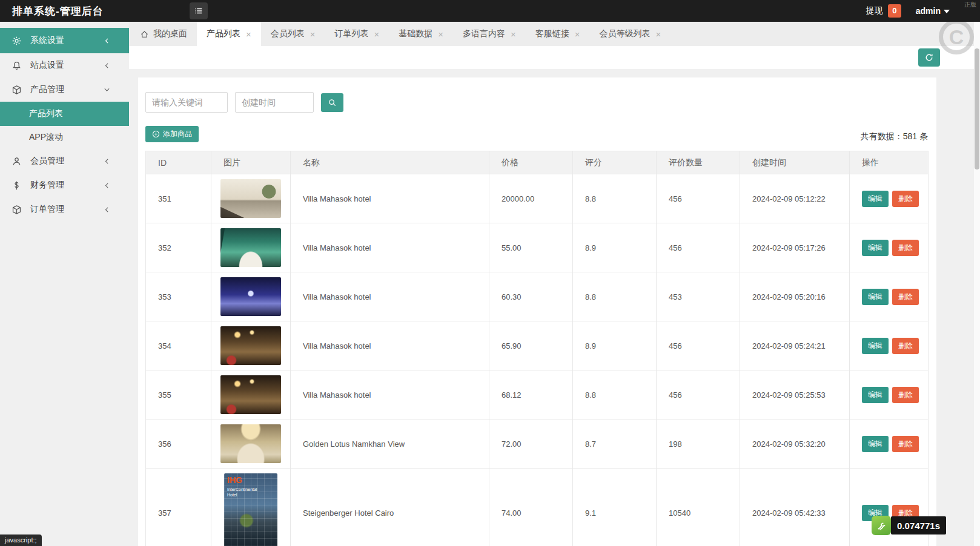 The image size is (980, 546). I want to click on dollar-icon, so click(16, 185).